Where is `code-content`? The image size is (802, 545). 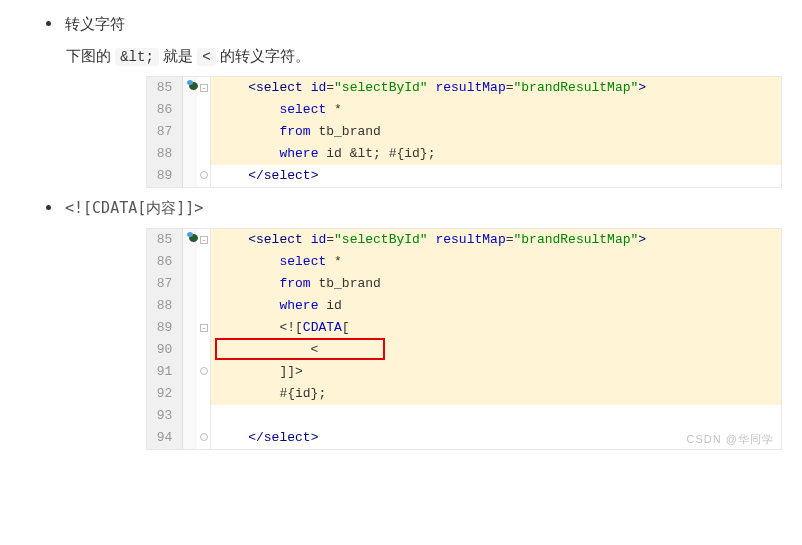 code-content is located at coordinates (496, 416).